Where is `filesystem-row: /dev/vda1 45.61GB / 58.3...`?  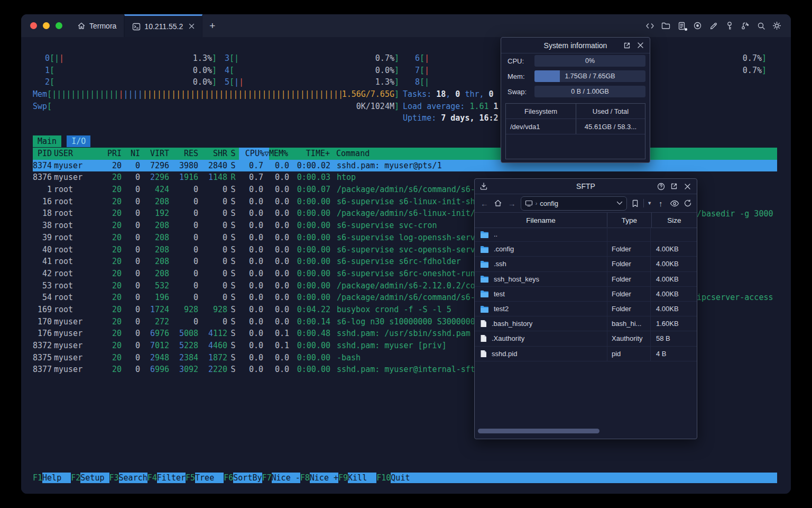
filesystem-row: /dev/vda1 45.61GB / 58.3... is located at coordinates (575, 127).